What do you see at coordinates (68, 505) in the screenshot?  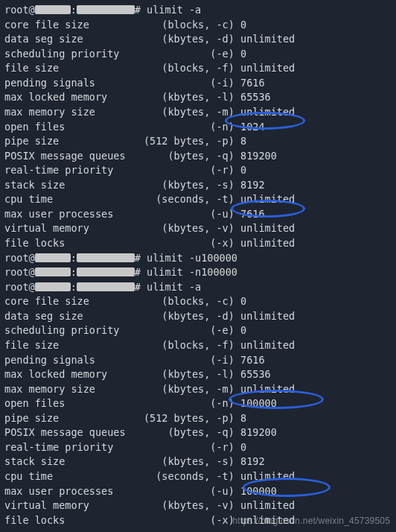 I see `ulimit-label: virtual memory` at bounding box center [68, 505].